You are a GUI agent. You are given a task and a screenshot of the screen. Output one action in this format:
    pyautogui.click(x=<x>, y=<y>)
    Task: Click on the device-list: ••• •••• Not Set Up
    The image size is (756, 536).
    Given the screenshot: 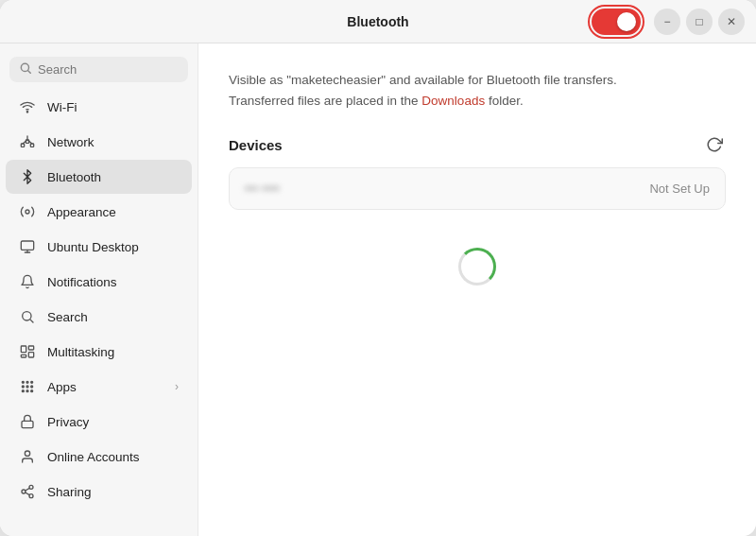 What is the action you would take?
    pyautogui.click(x=477, y=189)
    